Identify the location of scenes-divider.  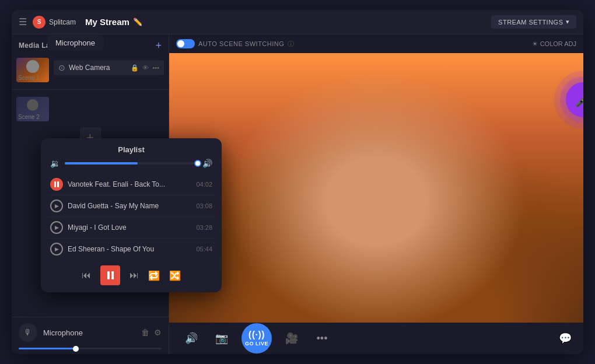
(90, 90).